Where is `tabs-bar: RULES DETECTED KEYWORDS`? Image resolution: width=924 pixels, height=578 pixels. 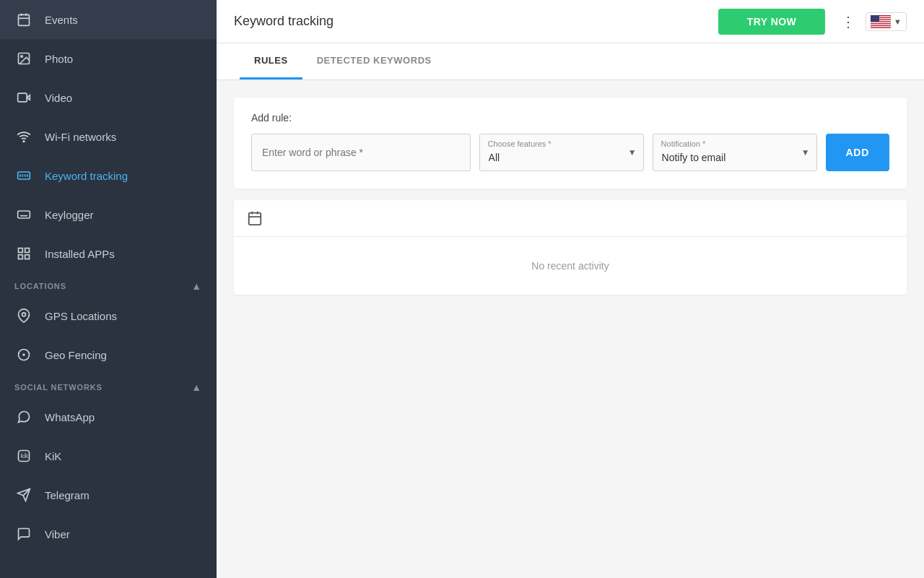 tabs-bar: RULES DETECTED KEYWORDS is located at coordinates (570, 62).